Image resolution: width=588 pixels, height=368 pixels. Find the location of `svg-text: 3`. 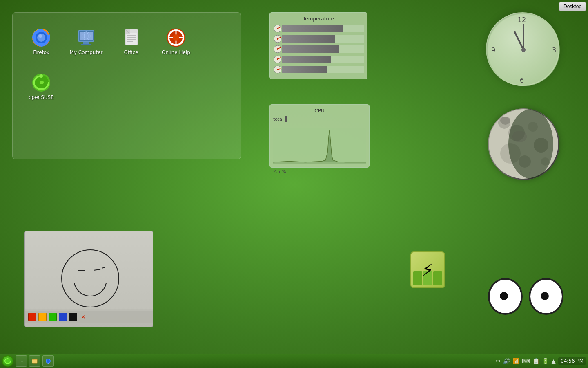

svg-text: 3 is located at coordinates (554, 50).